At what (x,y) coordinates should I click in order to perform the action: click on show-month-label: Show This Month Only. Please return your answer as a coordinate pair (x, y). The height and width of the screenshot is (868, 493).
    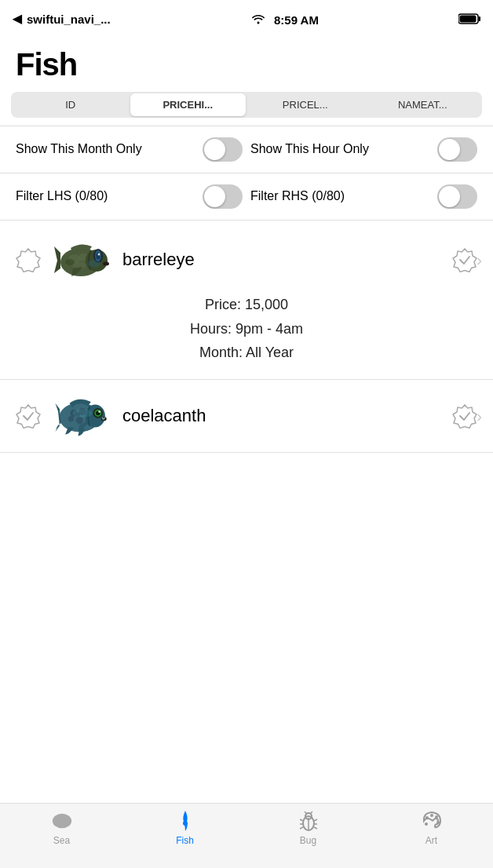
    Looking at the image, I should click on (109, 149).